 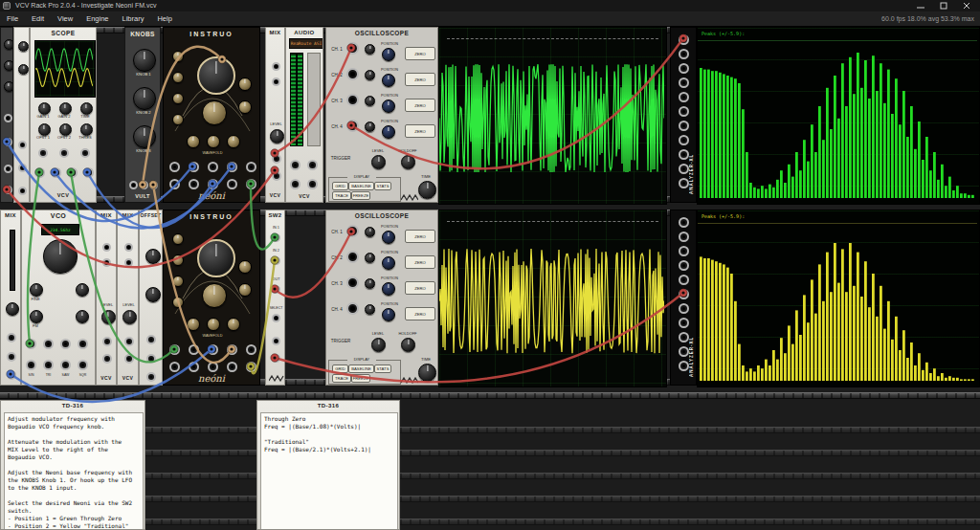 What do you see at coordinates (36, 290) in the screenshot?
I see `fine-knob` at bounding box center [36, 290].